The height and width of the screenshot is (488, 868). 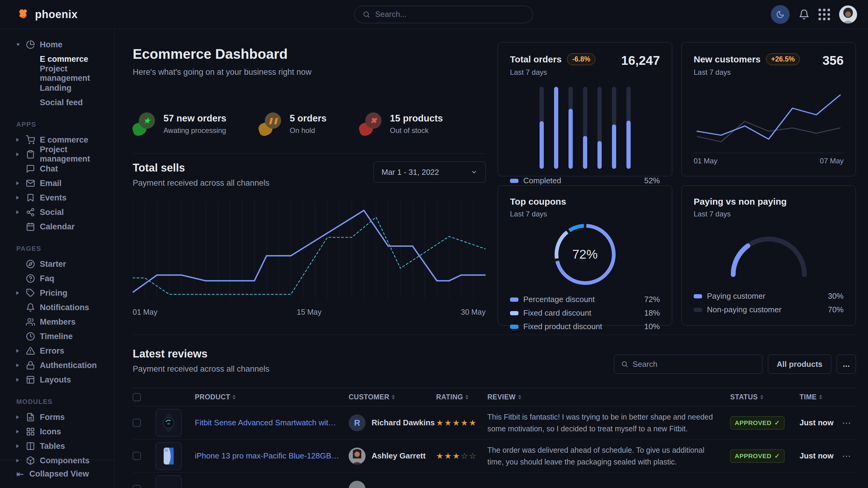 What do you see at coordinates (57, 293) in the screenshot?
I see `sidebar-item-pricing: Pricing` at bounding box center [57, 293].